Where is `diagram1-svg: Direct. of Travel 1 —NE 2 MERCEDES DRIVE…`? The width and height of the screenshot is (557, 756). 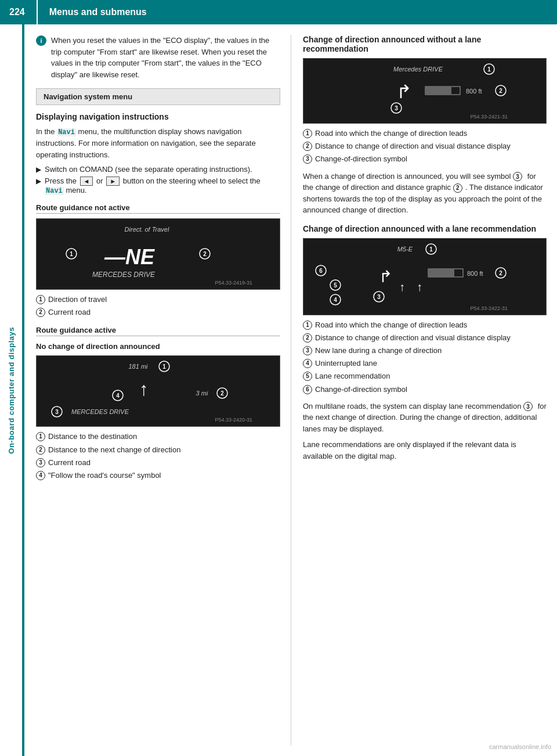
diagram1-svg: Direct. of Travel 1 —NE 2 MERCEDES DRIVE… is located at coordinates (147, 253).